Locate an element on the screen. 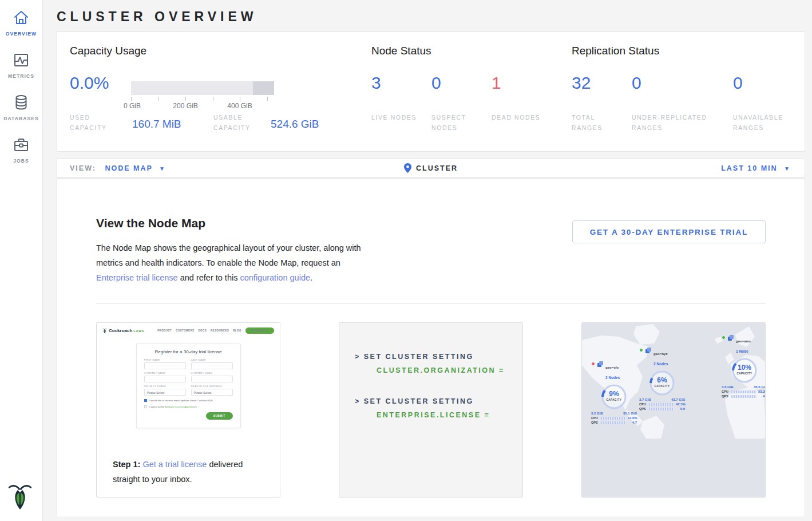 The height and width of the screenshot is (521, 812). enterprise-trial-button: GET A 30-DAY ENTERPRISE TRIAL is located at coordinates (669, 232).